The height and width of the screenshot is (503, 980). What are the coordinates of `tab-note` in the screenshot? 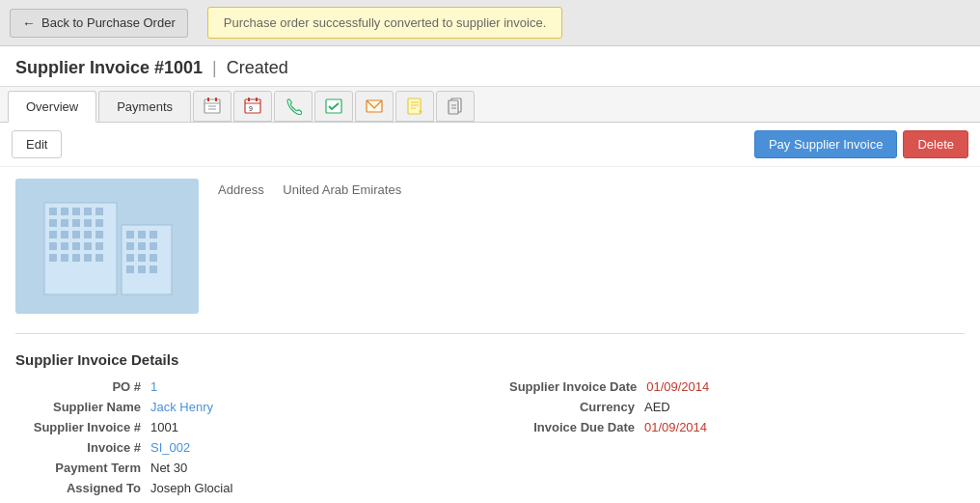 It's located at (415, 106).